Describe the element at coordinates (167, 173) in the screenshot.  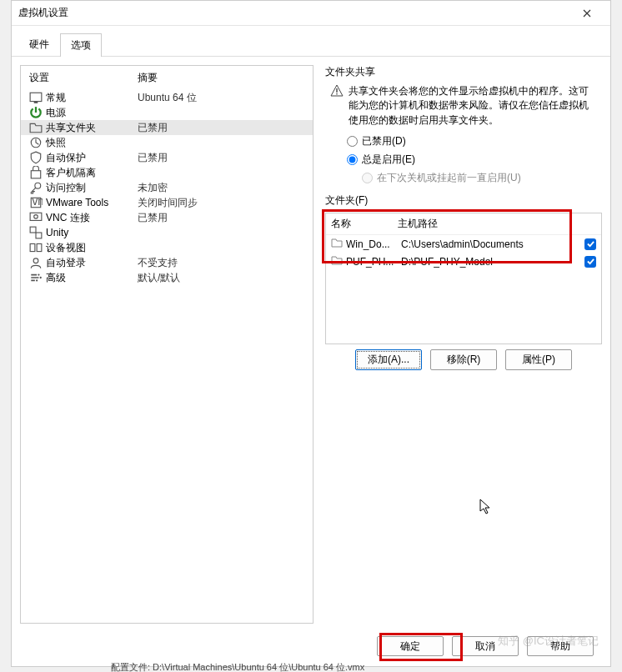
I see `setting-row-guest-isolation: 客户机隔离` at that location.